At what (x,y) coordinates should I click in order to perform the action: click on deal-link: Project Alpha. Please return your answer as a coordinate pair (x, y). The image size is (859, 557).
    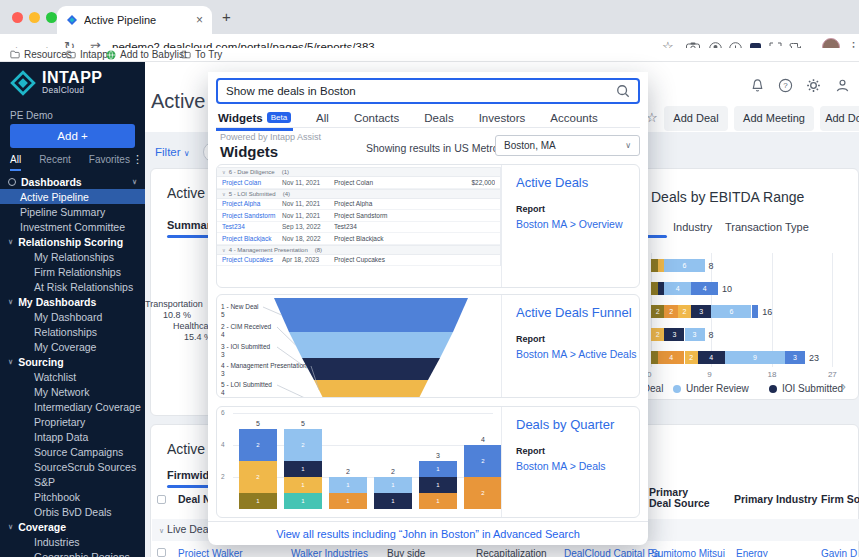
    Looking at the image, I should click on (252, 204).